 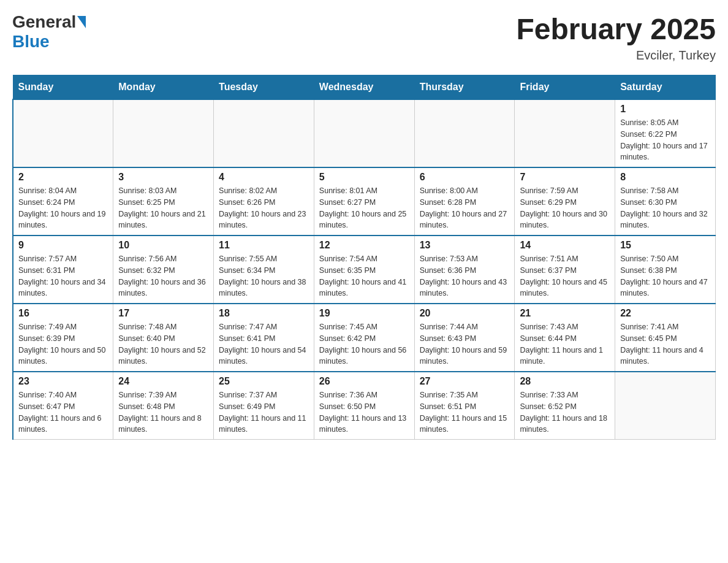 I want to click on calendar-cell: 20Sunrise: 7:44 AM Sunset: 6:43 PM Dayli…, so click(x=464, y=337).